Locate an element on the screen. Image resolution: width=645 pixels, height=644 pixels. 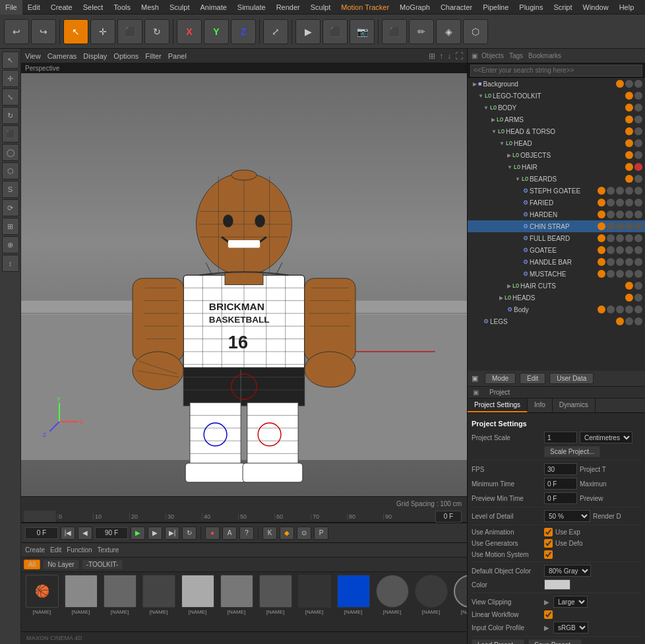
menu-motion-tracker: Motion Tracker is located at coordinates (365, 7).